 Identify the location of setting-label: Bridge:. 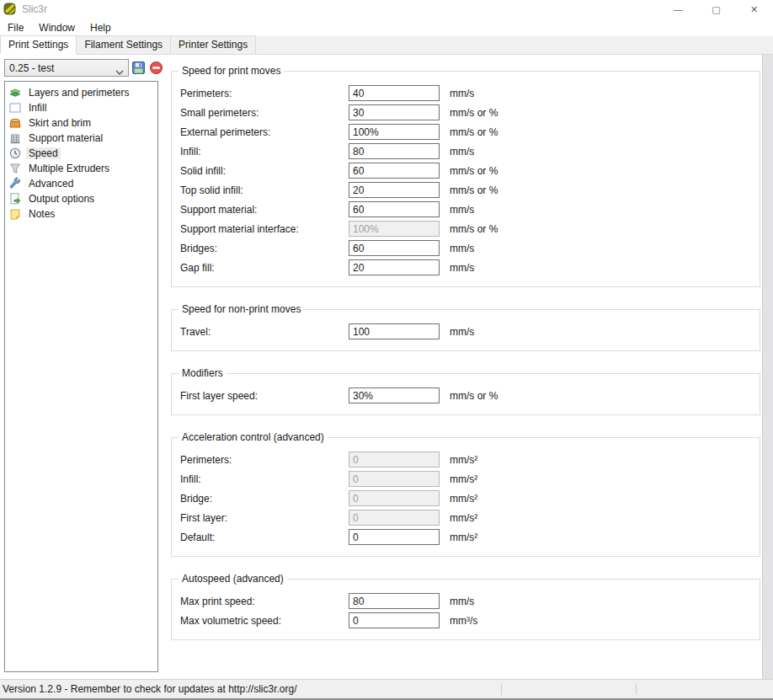
(264, 499).